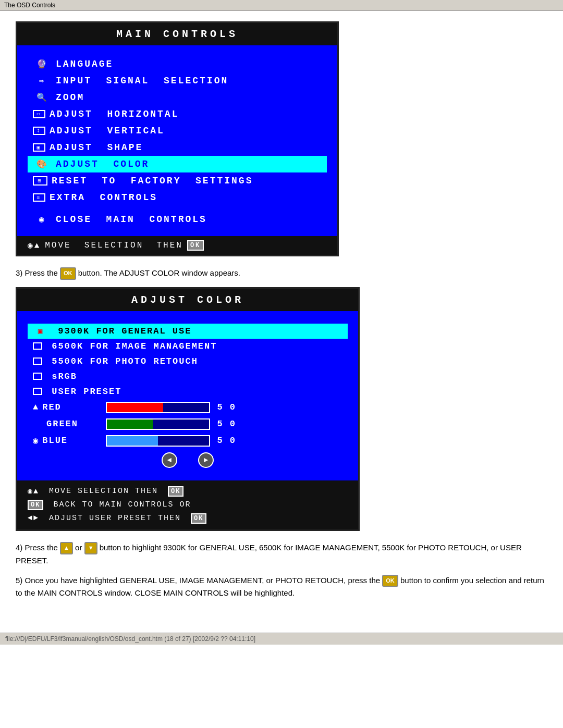 The width and height of the screenshot is (563, 728). I want to click on adjust-color-body: ▣ 9300K FOR GENERAL USE 6500K FOR IMAGE …, so click(188, 396).